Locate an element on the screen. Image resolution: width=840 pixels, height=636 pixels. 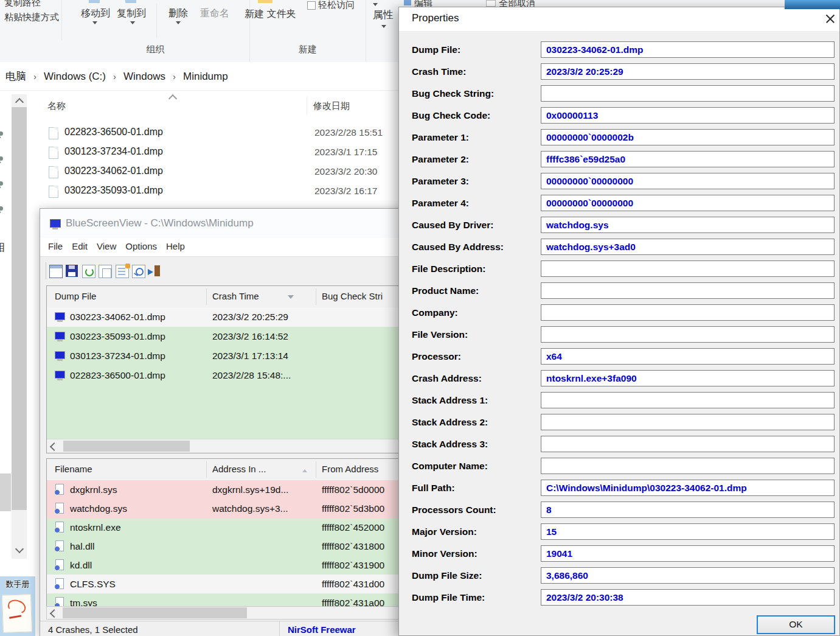
new-folder-button: 新建 文件夹 is located at coordinates (265, 13).